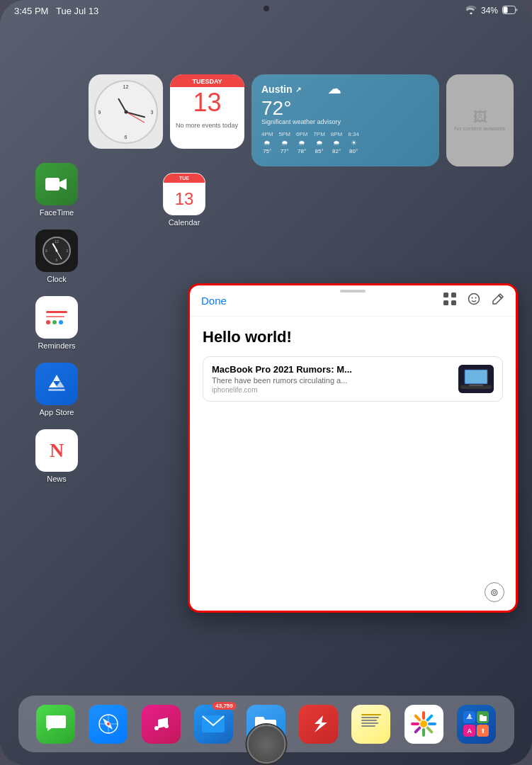  I want to click on notes-dock-app, so click(371, 724).